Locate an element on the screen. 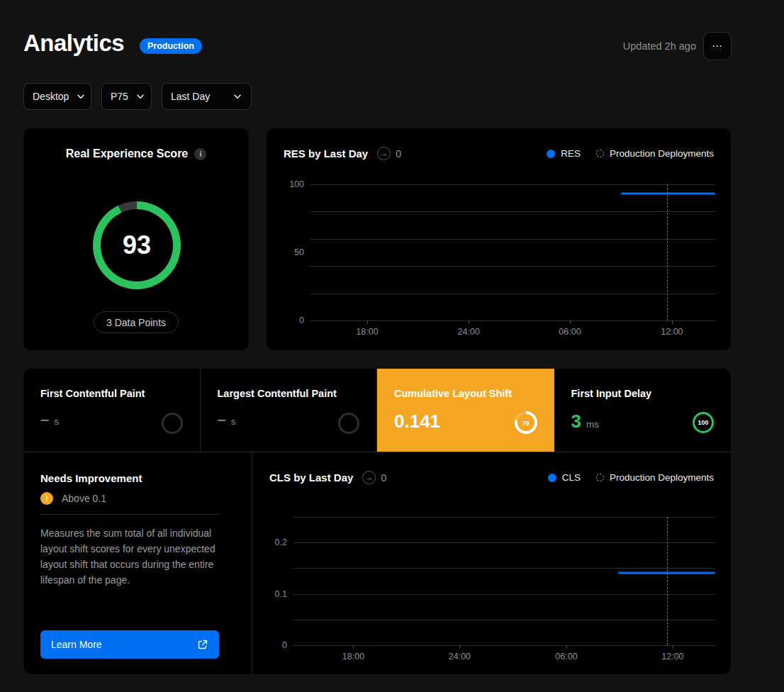 This screenshot has width=784, height=692. chevron-down-icon is located at coordinates (81, 96).